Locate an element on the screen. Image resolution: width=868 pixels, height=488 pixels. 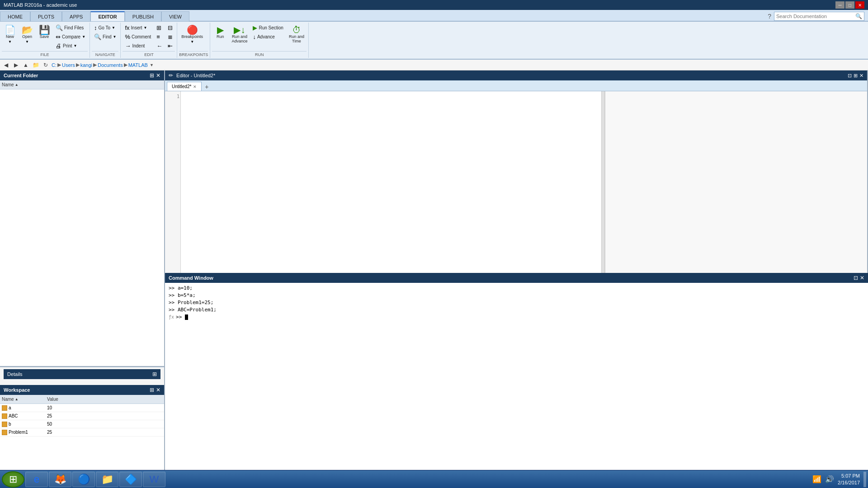
minimize-button: ─ is located at coordinates (840, 5).